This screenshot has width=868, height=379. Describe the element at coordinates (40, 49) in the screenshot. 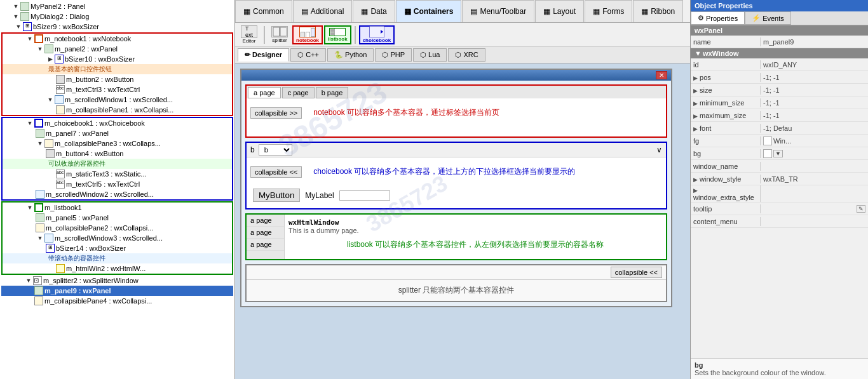

I see `expand-mpanel2: ▼` at that location.